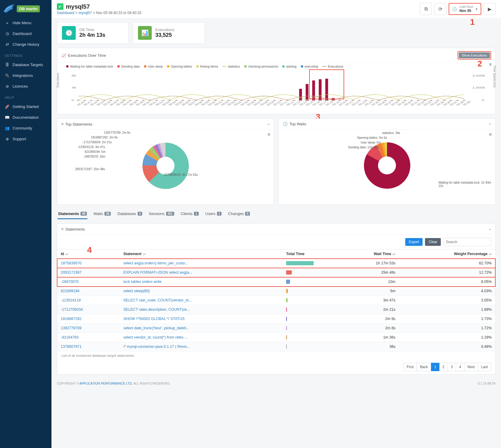 Image resolution: width=501 pixels, height=448 pixels. What do you see at coordinates (276, 347) in the screenshot?
I see `table-row: 1378607871 /* mysql-connector-java-5.1.1…` at bounding box center [276, 347].